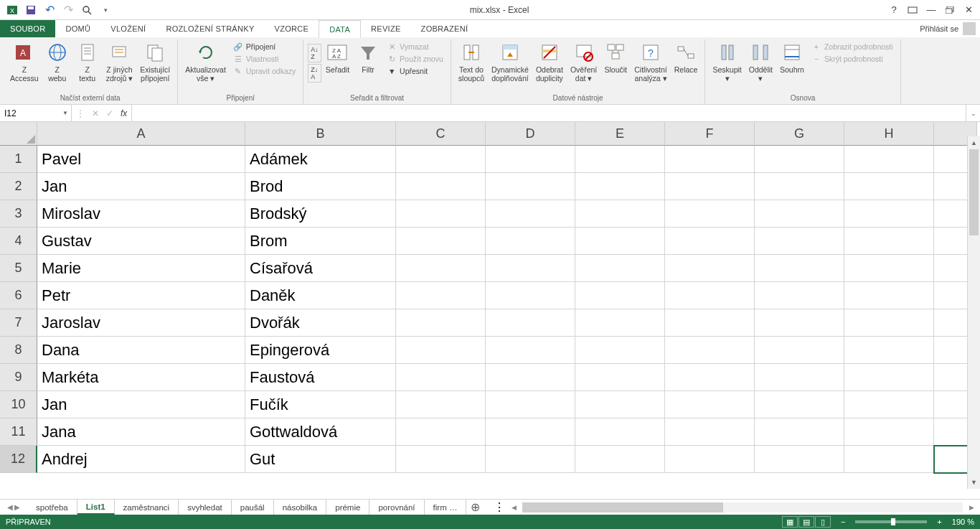 This screenshot has width=980, height=529. Describe the element at coordinates (19, 323) in the screenshot. I see `row-header: 7` at that location.